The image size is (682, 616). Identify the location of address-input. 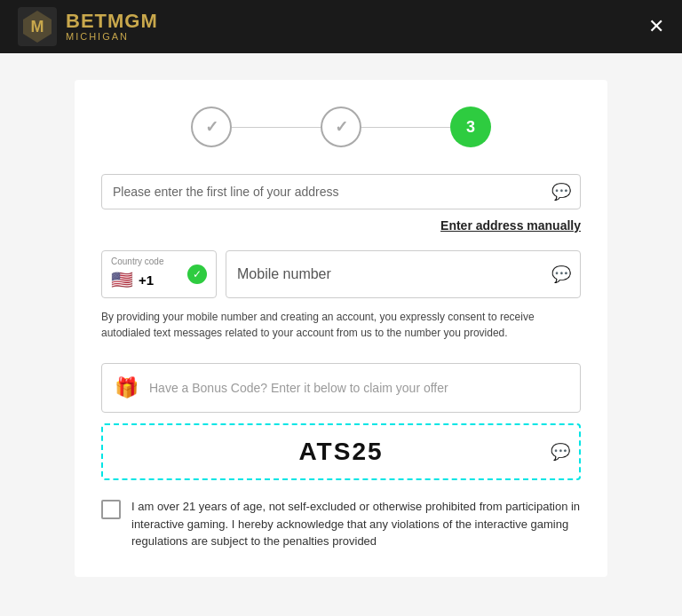
(329, 192).